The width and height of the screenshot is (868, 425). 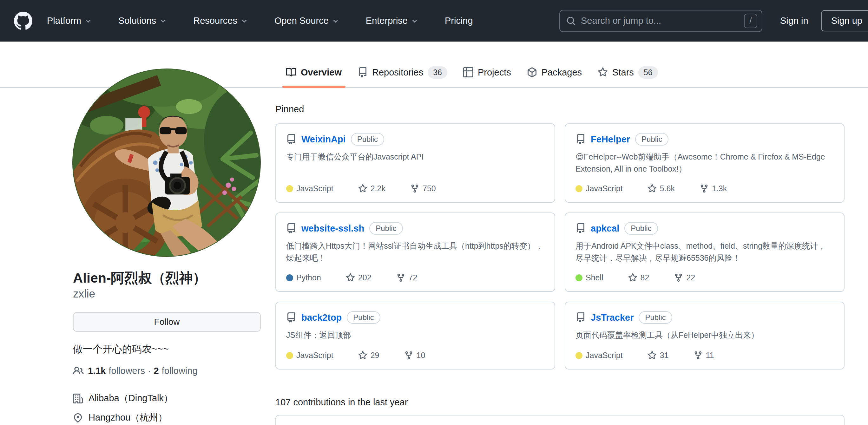 I want to click on book-icon, so click(x=291, y=72).